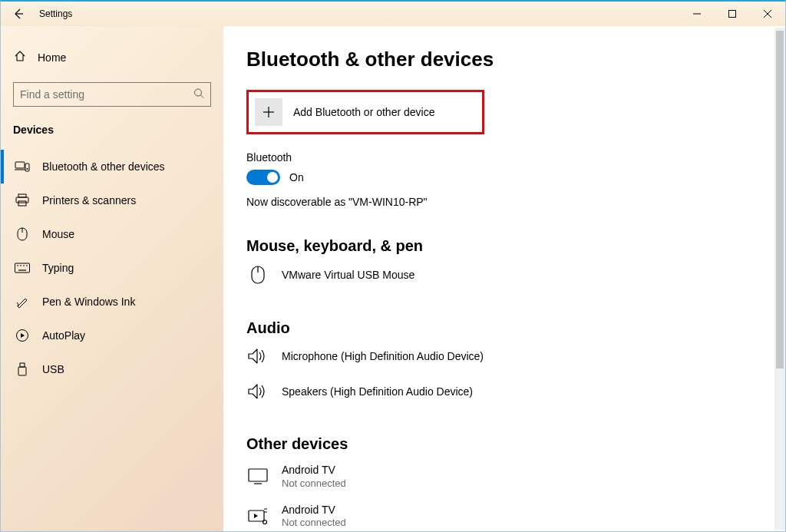 This screenshot has width=786, height=532. What do you see at coordinates (393, 14) in the screenshot?
I see `titlebar: Settings` at bounding box center [393, 14].